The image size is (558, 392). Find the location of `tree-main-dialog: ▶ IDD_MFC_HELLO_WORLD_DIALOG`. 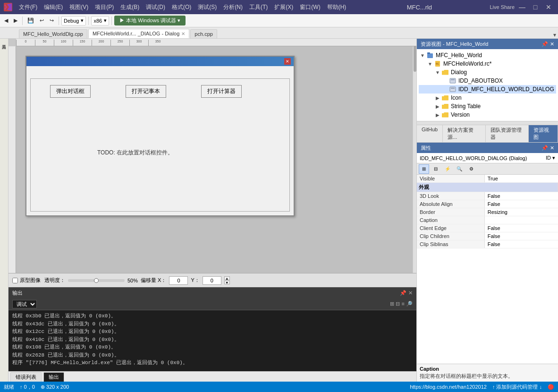

tree-main-dialog: ▶ IDD_MFC_HELLO_WORLD_DIALOG is located at coordinates (487, 89).